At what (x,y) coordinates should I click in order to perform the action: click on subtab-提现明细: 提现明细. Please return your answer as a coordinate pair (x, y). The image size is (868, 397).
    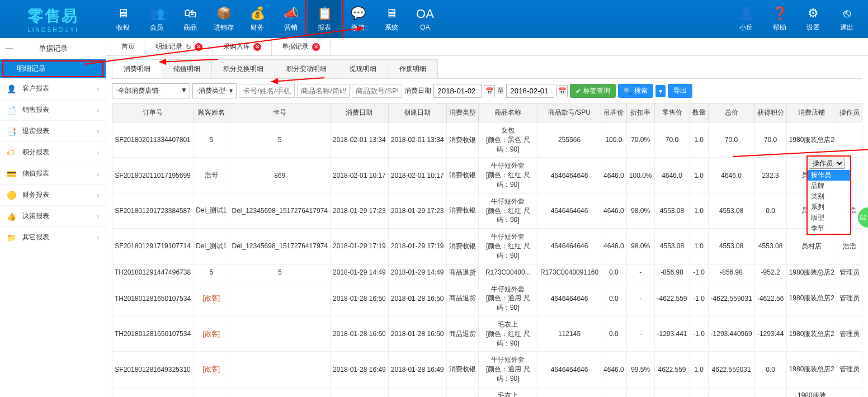
    Looking at the image, I should click on (363, 69).